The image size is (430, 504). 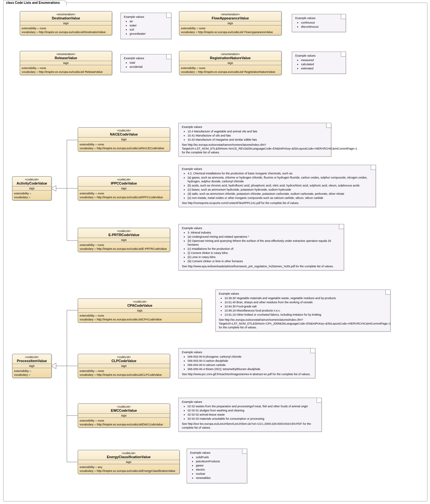 What do you see at coordinates (124, 240) in the screenshot?
I see `class-EPRTRCodeValue: «codeList»E-PRTRCodeValuetagsextensibili…` at bounding box center [124, 240].